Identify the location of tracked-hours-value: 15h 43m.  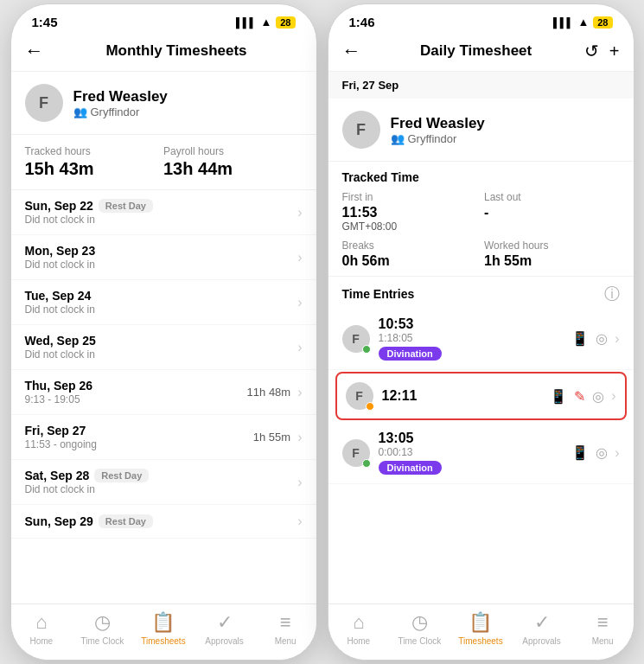
(95, 169).